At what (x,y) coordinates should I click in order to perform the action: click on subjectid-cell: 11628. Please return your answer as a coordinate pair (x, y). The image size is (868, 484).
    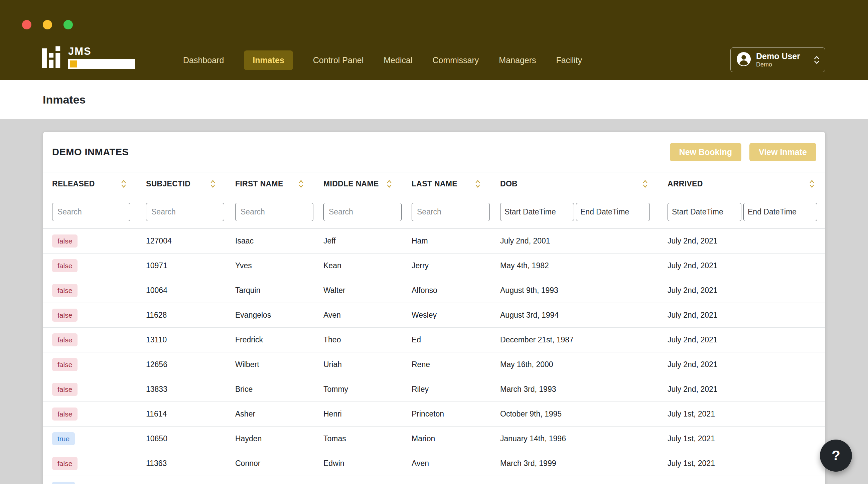
    Looking at the image, I should click on (182, 315).